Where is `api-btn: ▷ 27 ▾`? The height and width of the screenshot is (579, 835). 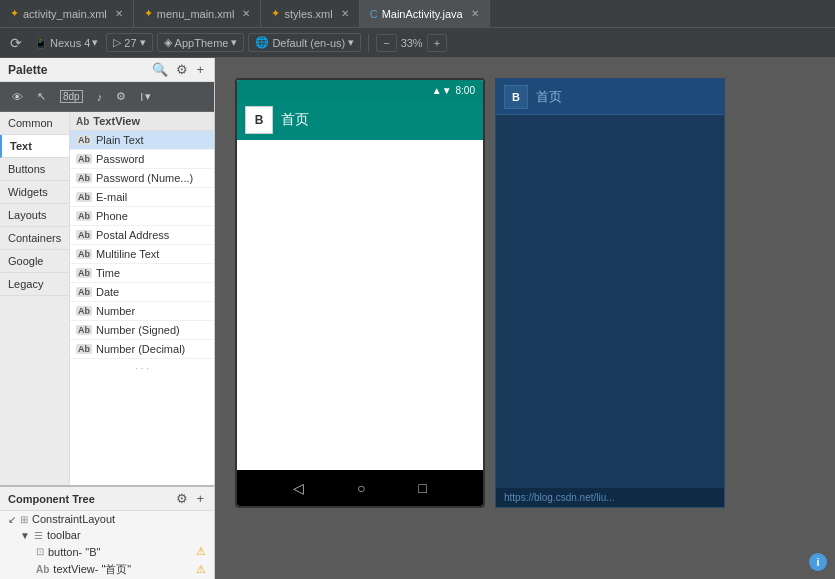
api-btn: ▷ 27 ▾ is located at coordinates (129, 42).